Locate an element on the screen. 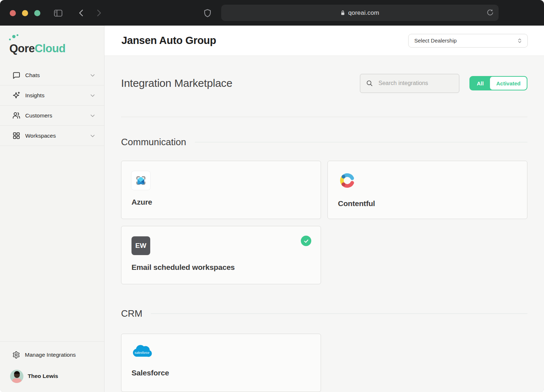  gear-icon is located at coordinates (16, 355).